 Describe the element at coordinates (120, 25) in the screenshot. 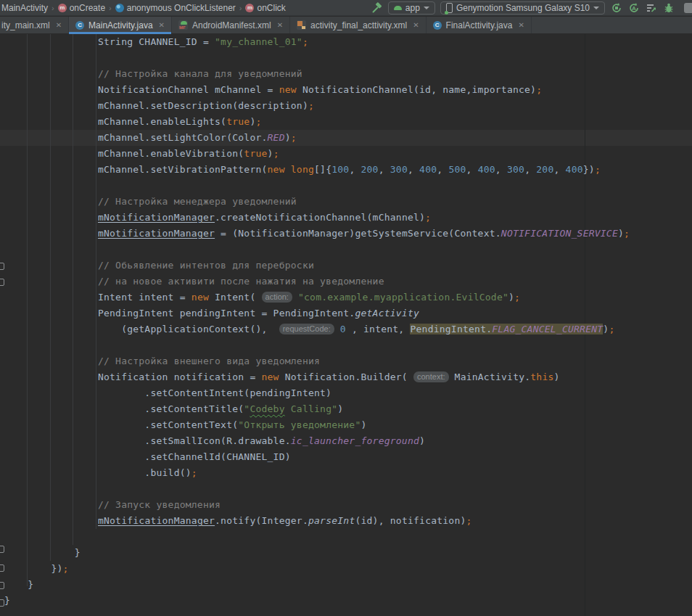

I see `tab-label: MainActivity.java` at that location.